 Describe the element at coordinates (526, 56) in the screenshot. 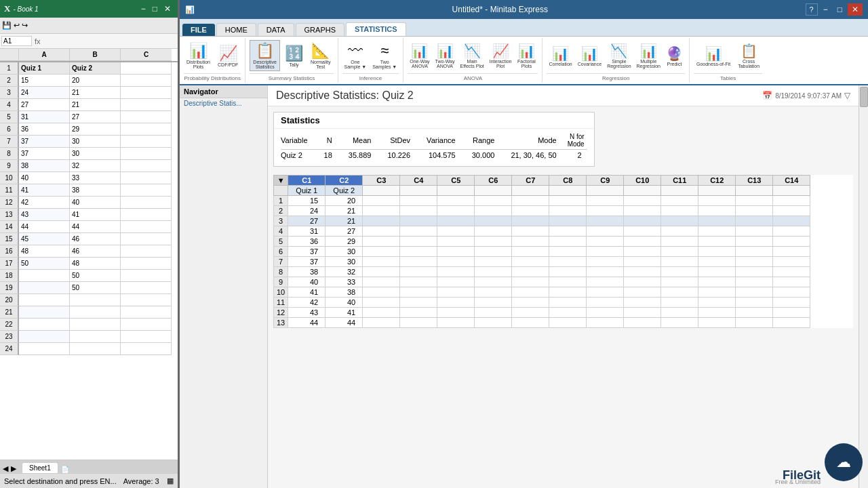

I see `factorial-plots-btn: 📊 FactorialPlots` at that location.